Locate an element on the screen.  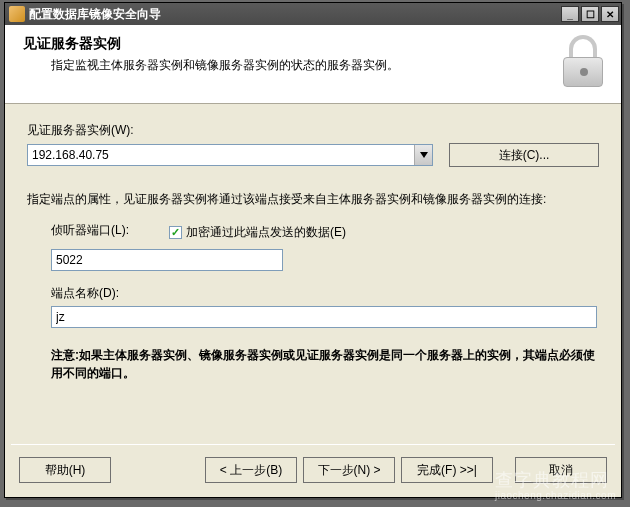
endpoint-name-input is located at coordinates (324, 317).